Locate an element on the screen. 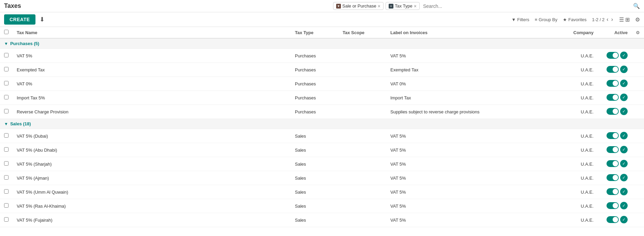  table-row: VAT 5% (Ras Al-Khaima) Sales VAT 5% U.A.… is located at coordinates (322, 206).